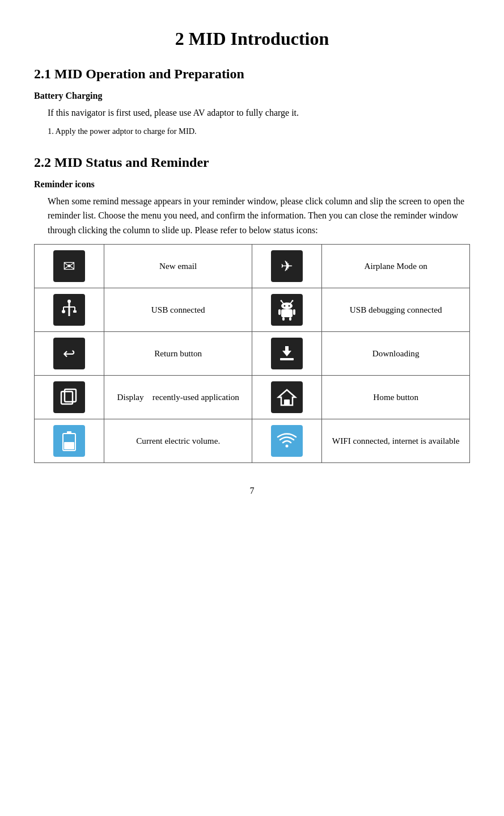  What do you see at coordinates (396, 441) in the screenshot?
I see `wifi-label: WIFI connected, internet is available` at bounding box center [396, 441].